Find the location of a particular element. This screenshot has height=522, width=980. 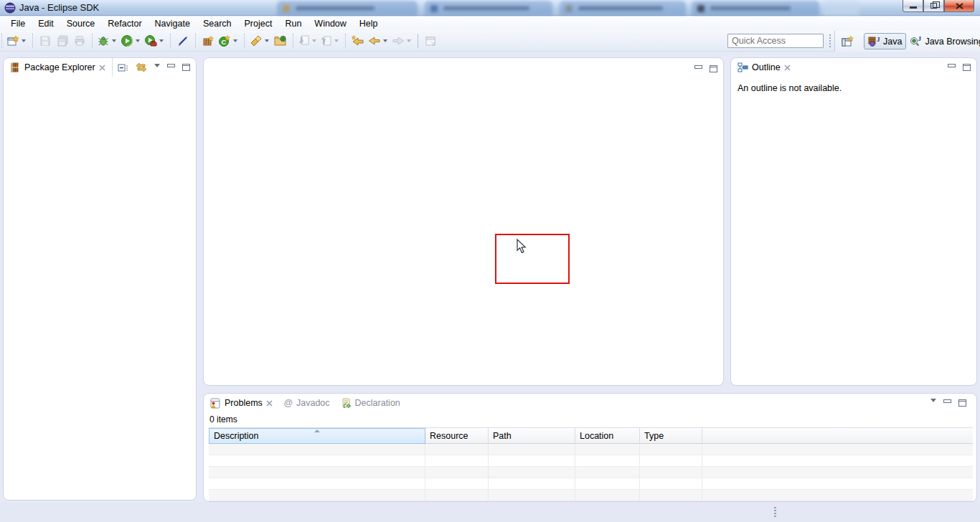

new-java-project-button is located at coordinates (208, 41).